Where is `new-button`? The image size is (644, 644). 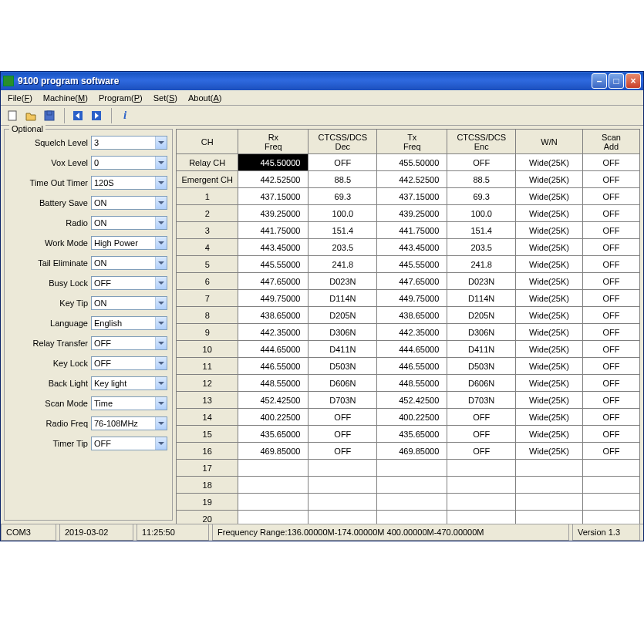
new-button is located at coordinates (12, 116).